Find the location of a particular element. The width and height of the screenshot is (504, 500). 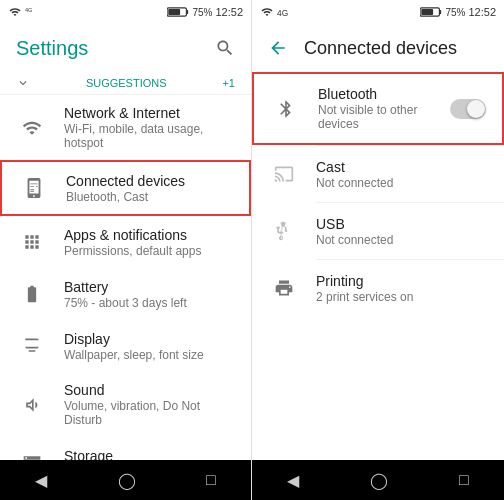

connected-devices-header: Connected devices is located at coordinates (378, 48).